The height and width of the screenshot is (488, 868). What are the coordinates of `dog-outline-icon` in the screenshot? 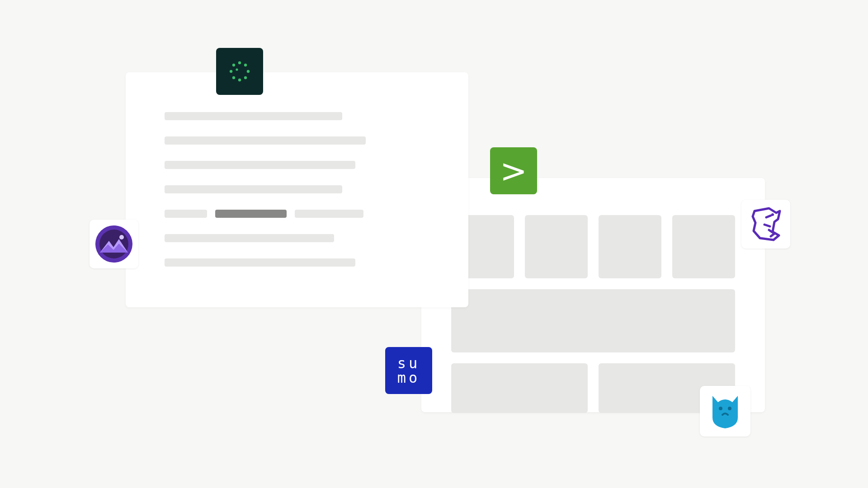 It's located at (766, 224).